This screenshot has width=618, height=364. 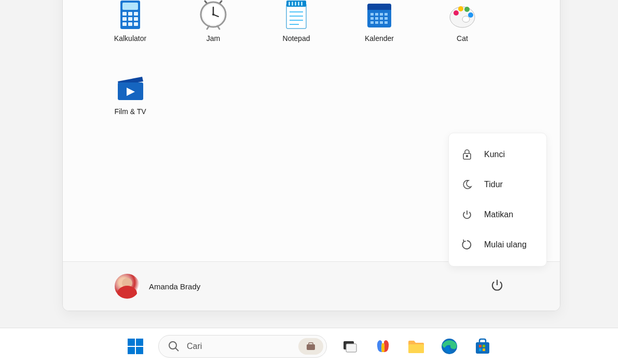 What do you see at coordinates (174, 286) in the screenshot?
I see `user-name: Amanda Brady` at bounding box center [174, 286].